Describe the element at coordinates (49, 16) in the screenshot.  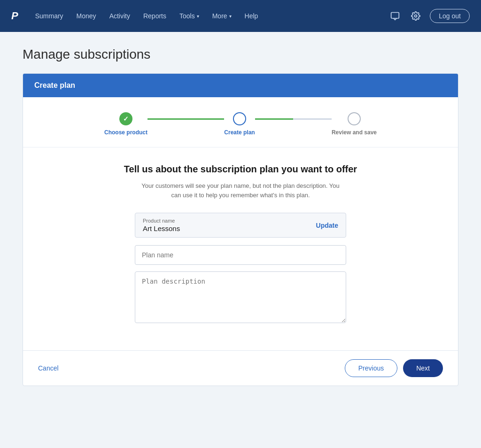
I see `nav-item-summary: Summary` at that location.